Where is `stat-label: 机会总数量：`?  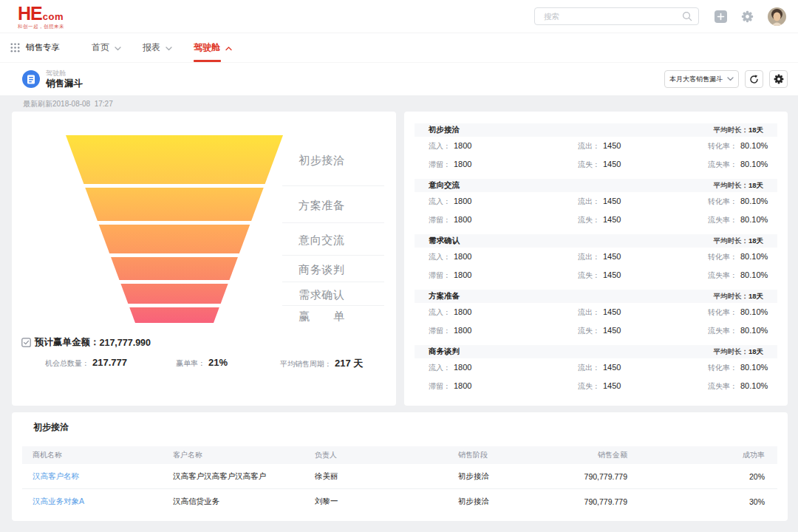
stat-label: 机会总数量： is located at coordinates (67, 364).